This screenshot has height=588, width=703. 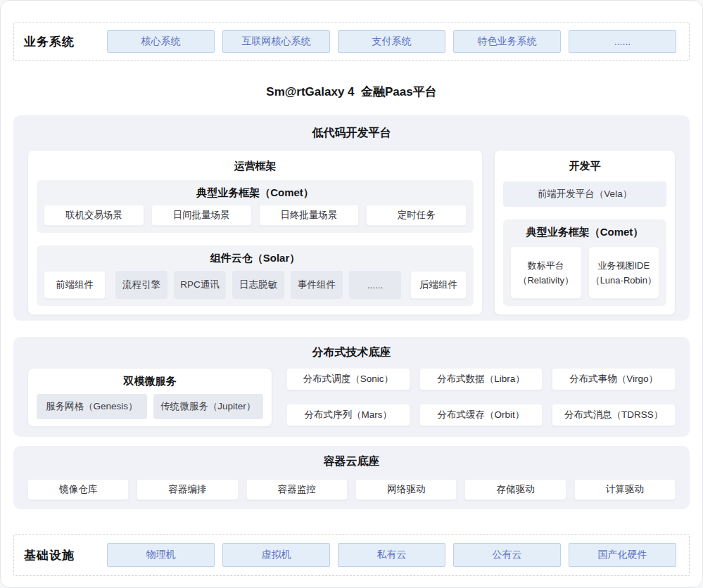 I want to click on dev-comet-subpanel: 典型业务框架（Comet） 数标平台 （Relativity） 业务视图IDE …, so click(x=585, y=263).